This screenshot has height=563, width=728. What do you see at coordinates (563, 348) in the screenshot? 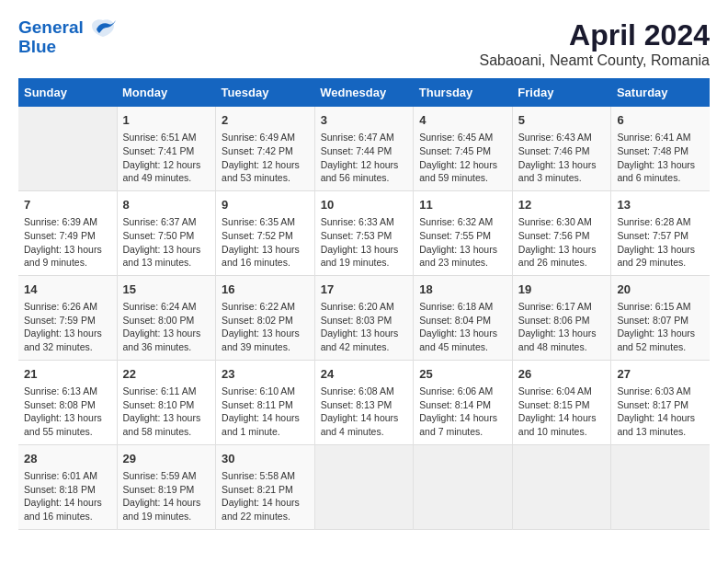
I see `day-info-line: and 48 minutes.` at bounding box center [563, 348].